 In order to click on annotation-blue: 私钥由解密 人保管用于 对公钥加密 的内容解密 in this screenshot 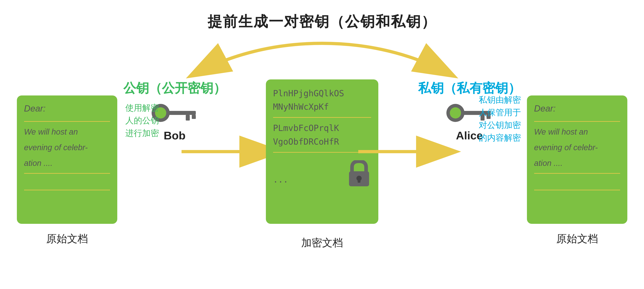, I will do `click(500, 119)`.